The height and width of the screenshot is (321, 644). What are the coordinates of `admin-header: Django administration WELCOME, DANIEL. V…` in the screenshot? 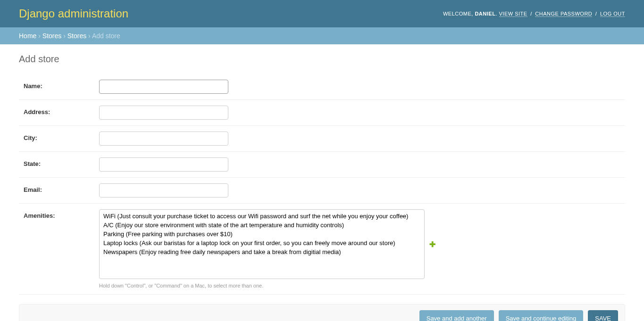 It's located at (322, 14).